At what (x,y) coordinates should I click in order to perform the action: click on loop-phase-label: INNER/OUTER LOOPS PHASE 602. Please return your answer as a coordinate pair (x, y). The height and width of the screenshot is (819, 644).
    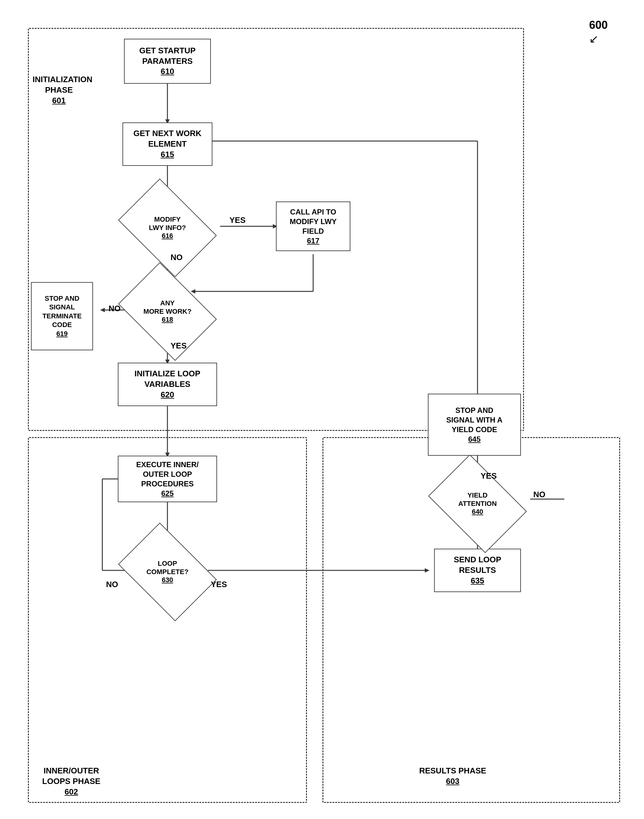
    Looking at the image, I should click on (71, 782).